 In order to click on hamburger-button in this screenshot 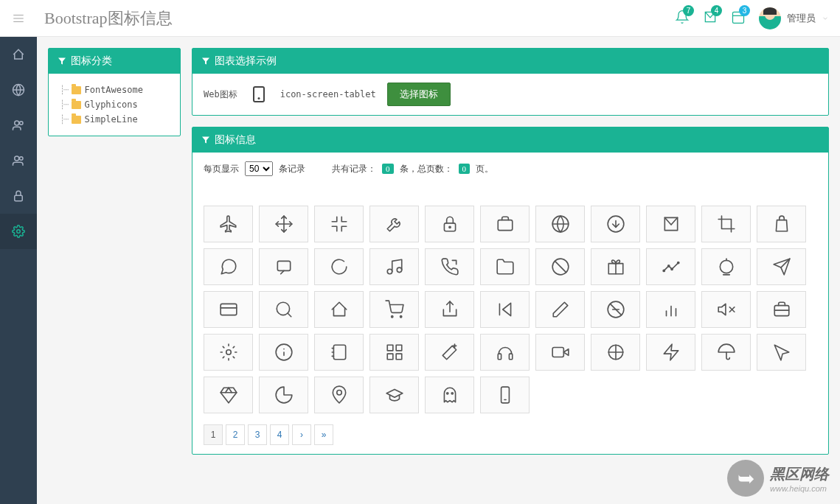, I will do `click(18, 18)`.